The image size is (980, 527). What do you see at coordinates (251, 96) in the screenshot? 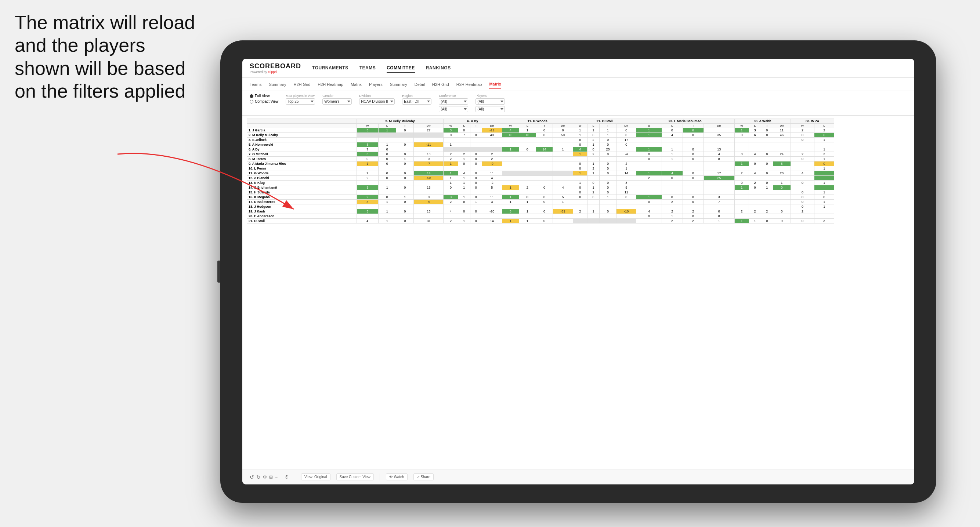
I see `full-view-radio` at bounding box center [251, 96].